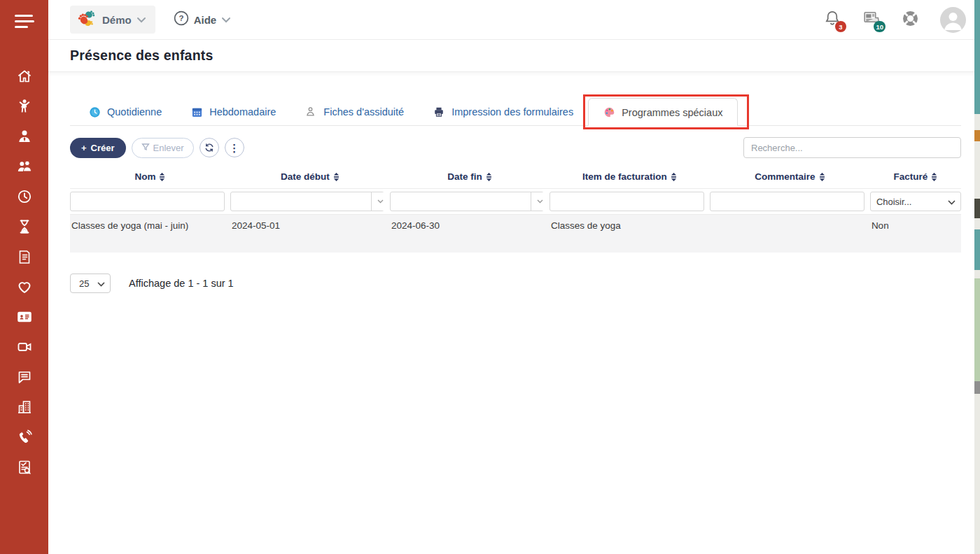 The width and height of the screenshot is (980, 554). What do you see at coordinates (84, 148) in the screenshot?
I see `plus-icon: +` at bounding box center [84, 148].